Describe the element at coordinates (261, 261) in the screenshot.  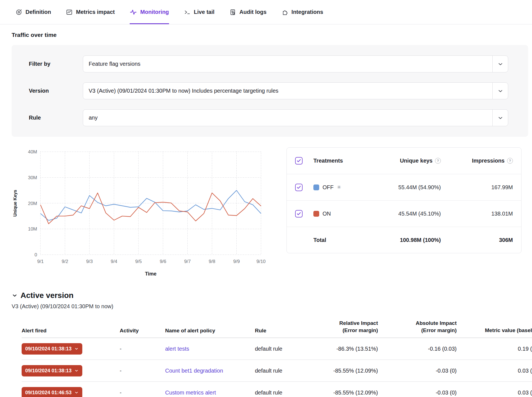
I see `svg-text: 9/10` at that location.